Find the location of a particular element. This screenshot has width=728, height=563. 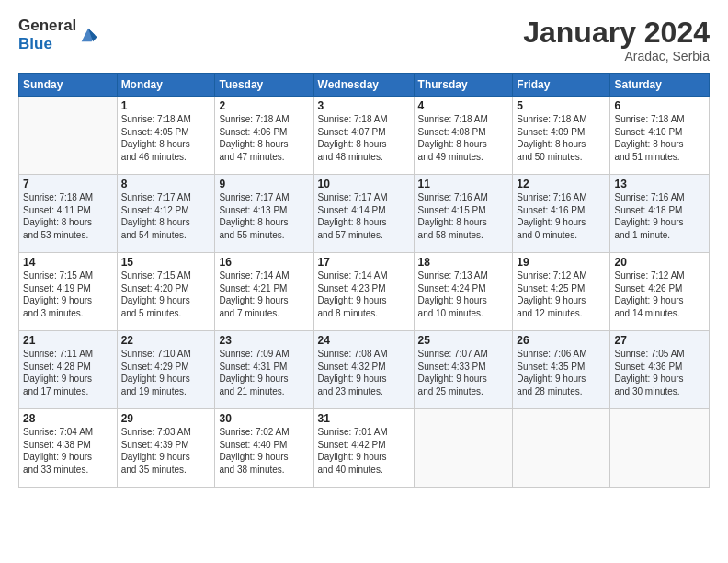

day-number: 26 is located at coordinates (561, 340).